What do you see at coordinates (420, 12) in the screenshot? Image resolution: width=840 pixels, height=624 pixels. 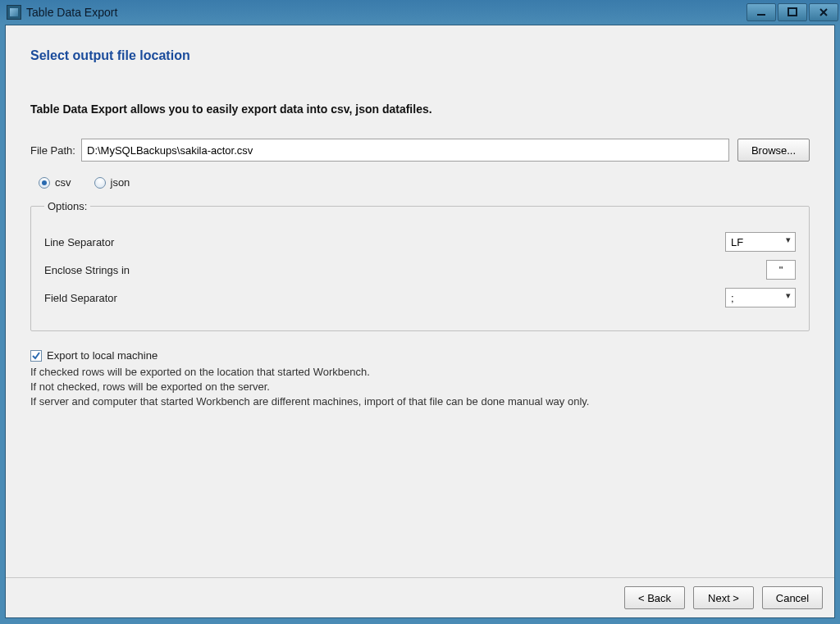 I see `titlebar: Table Data Export` at bounding box center [420, 12].